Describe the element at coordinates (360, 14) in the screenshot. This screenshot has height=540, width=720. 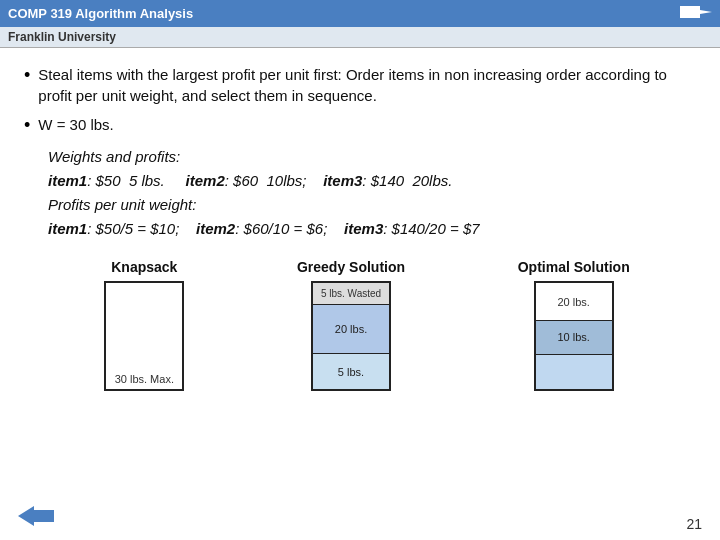
I see `header-bar: COMP 319 Algorithm Analysis` at that location.